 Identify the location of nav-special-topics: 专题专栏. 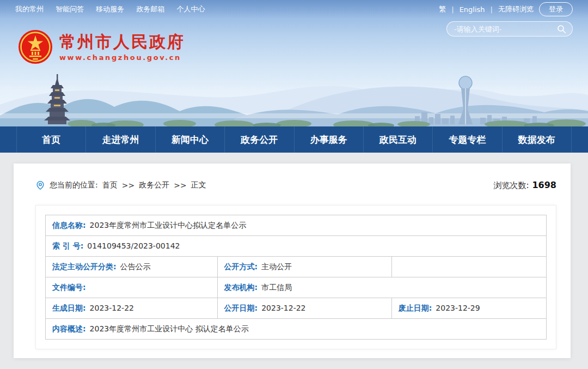
(467, 140).